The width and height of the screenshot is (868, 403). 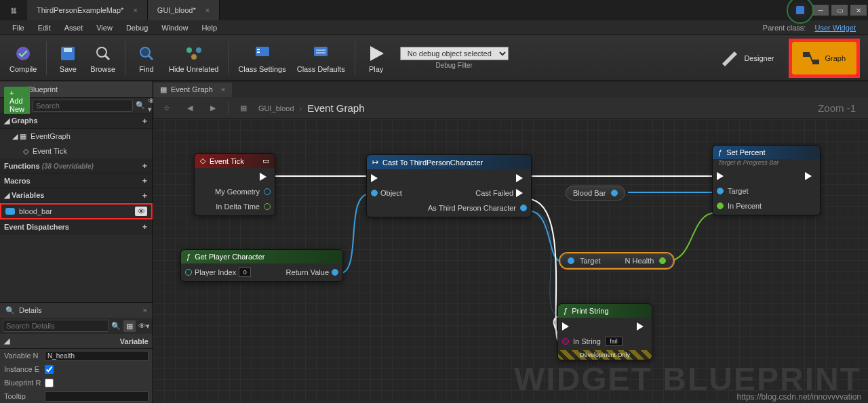 I want to click on blueprint-readonly-row: Blueprint R, so click(x=76, y=383).